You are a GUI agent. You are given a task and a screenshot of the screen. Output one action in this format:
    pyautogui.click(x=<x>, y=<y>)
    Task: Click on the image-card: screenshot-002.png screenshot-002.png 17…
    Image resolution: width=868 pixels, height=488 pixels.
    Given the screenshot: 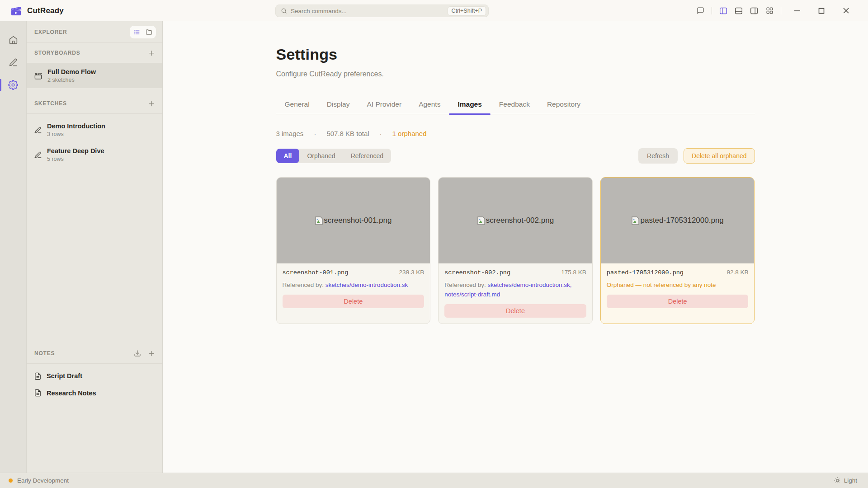 What is the action you would take?
    pyautogui.click(x=515, y=250)
    